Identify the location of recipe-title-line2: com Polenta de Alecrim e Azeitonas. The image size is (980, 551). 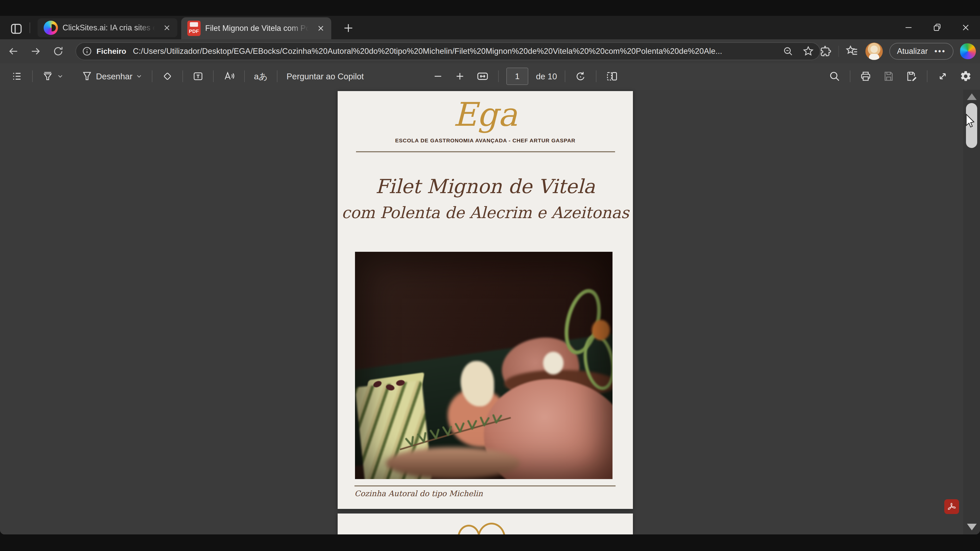
(485, 213).